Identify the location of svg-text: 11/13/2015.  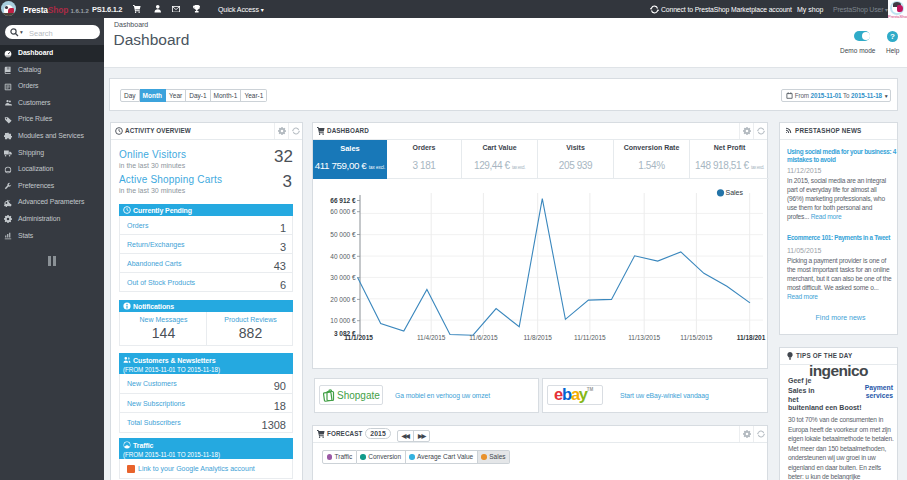
(644, 338).